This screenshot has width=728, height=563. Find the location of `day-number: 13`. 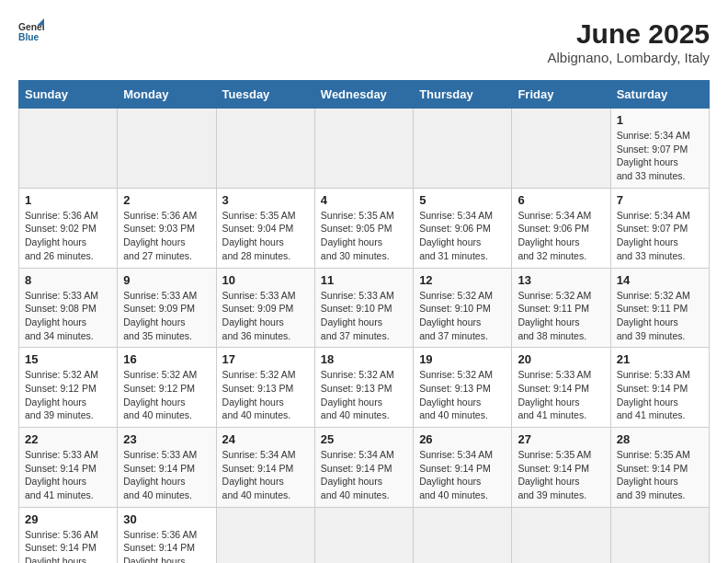

day-number: 13 is located at coordinates (561, 280).